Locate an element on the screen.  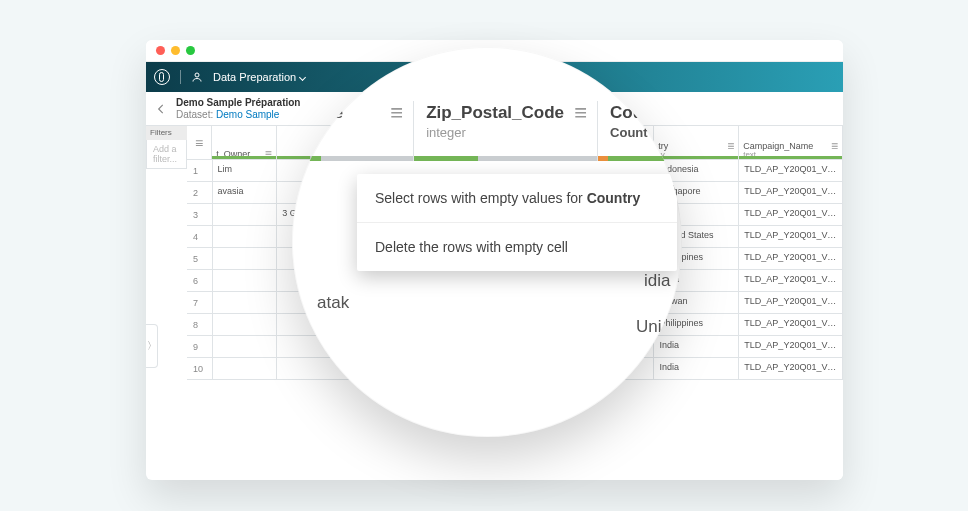
back-button is located at coordinates (161, 109).